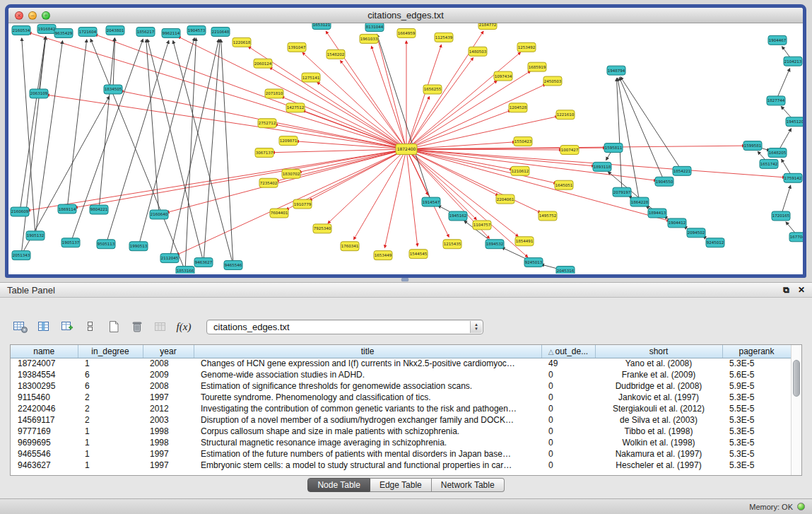 The image size is (812, 514). I want to click on graph-node: 1827744, so click(776, 100).